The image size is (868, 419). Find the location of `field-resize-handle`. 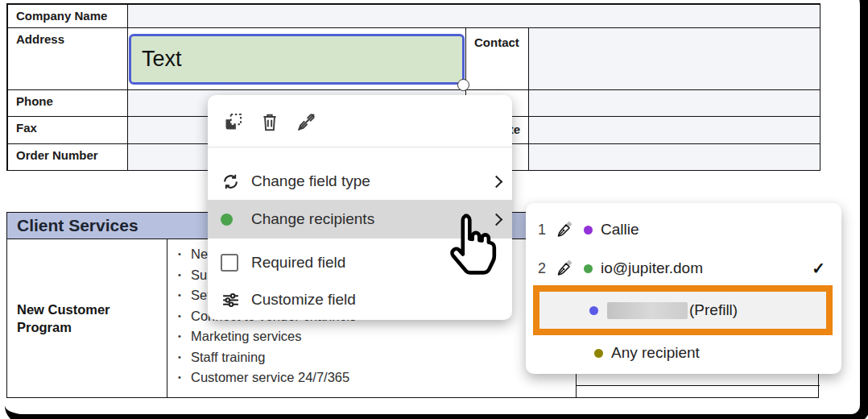

field-resize-handle is located at coordinates (464, 85).